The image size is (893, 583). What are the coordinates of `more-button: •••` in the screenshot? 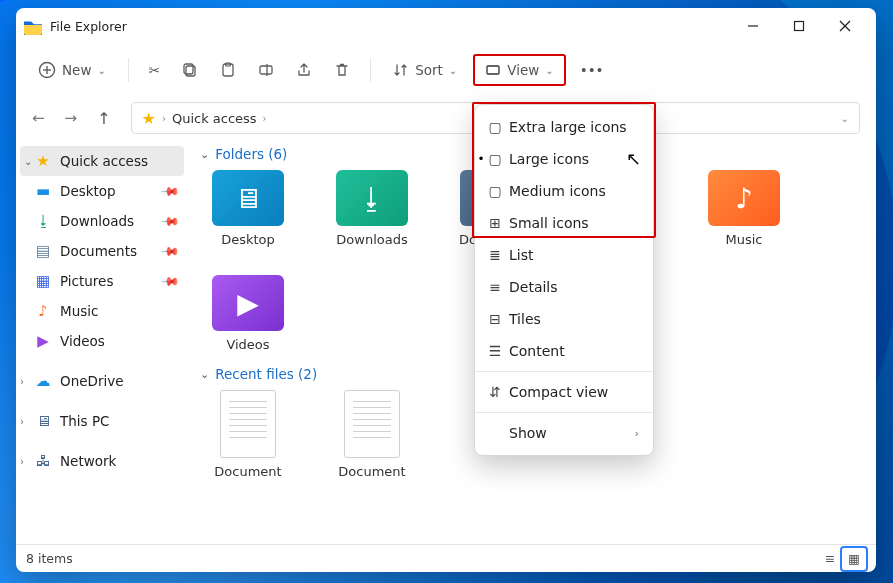 It's located at (592, 70).